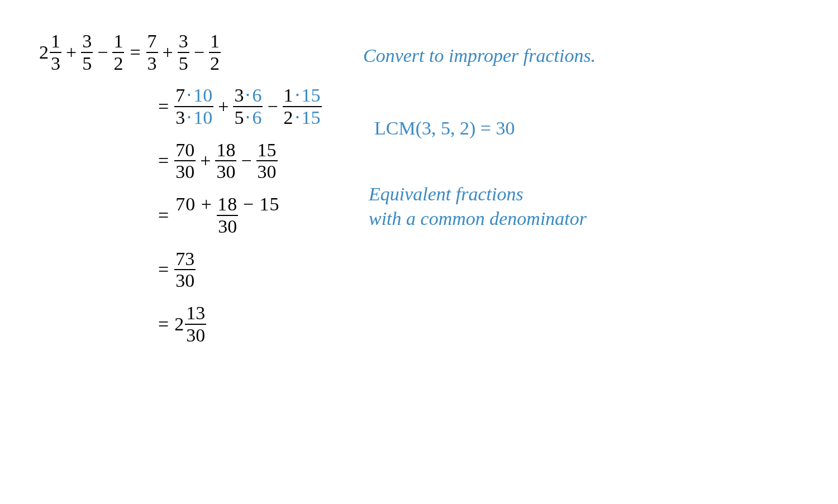 The image size is (838, 504). Describe the element at coordinates (478, 207) in the screenshot. I see `annotation-equiv: Equivalent fractions with a common denom…` at that location.